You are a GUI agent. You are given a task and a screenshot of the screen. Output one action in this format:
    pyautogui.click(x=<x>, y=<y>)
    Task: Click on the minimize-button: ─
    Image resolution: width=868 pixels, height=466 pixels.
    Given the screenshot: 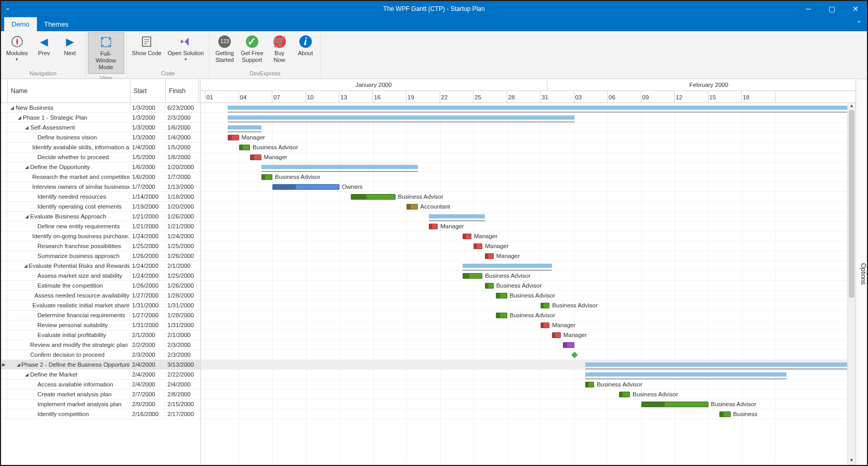 What is the action you would take?
    pyautogui.click(x=809, y=9)
    